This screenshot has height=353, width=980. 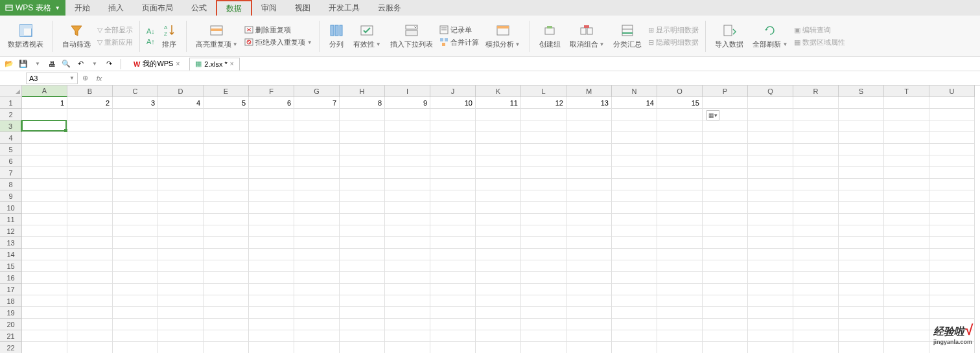 I want to click on column-header: D, so click(x=181, y=91).